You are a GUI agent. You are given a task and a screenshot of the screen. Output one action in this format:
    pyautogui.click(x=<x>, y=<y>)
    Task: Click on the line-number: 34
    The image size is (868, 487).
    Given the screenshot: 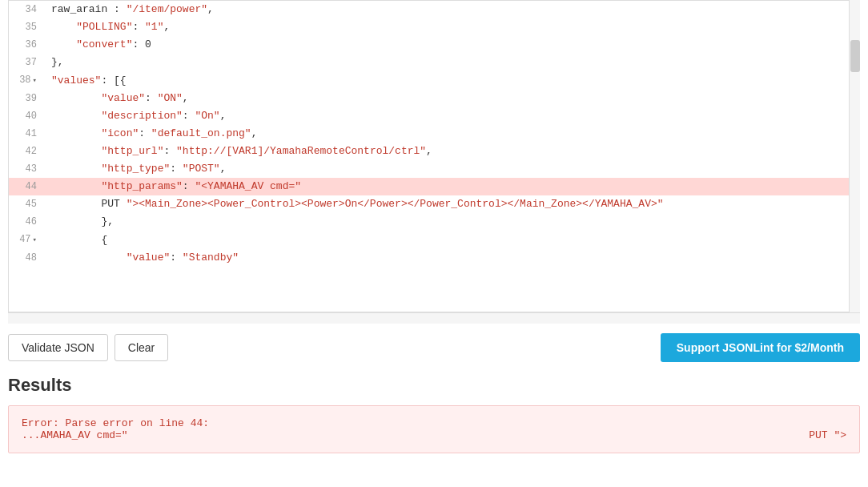 What is the action you would take?
    pyautogui.click(x=27, y=10)
    